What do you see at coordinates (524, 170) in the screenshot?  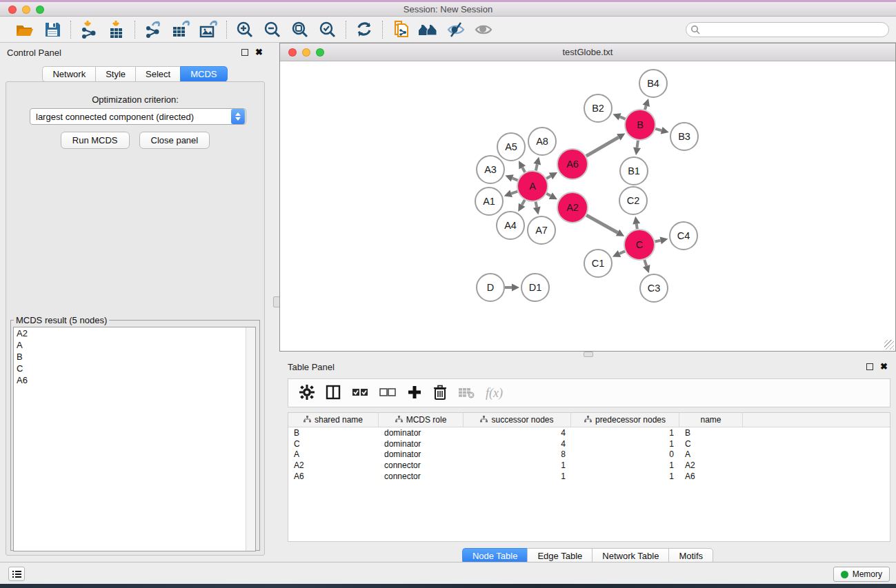 I see `edge-A-A5` at bounding box center [524, 170].